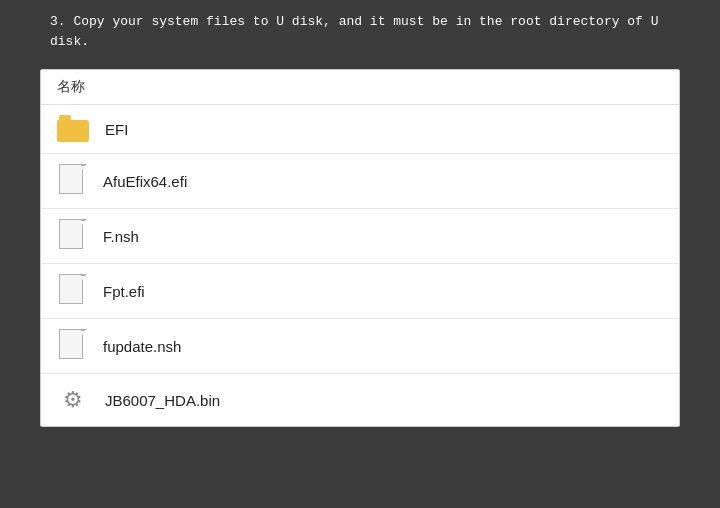  Describe the element at coordinates (360, 346) in the screenshot. I see `file-row: fupdate.nsh` at that location.